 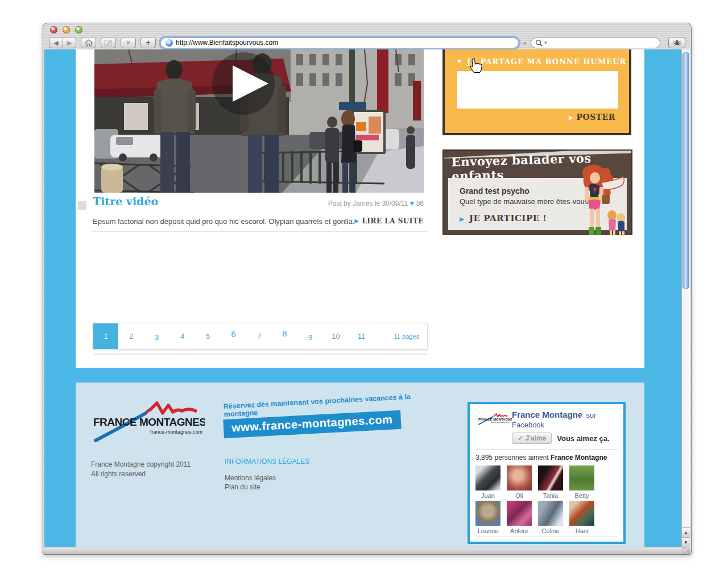 What do you see at coordinates (89, 43) in the screenshot?
I see `home-button` at bounding box center [89, 43].